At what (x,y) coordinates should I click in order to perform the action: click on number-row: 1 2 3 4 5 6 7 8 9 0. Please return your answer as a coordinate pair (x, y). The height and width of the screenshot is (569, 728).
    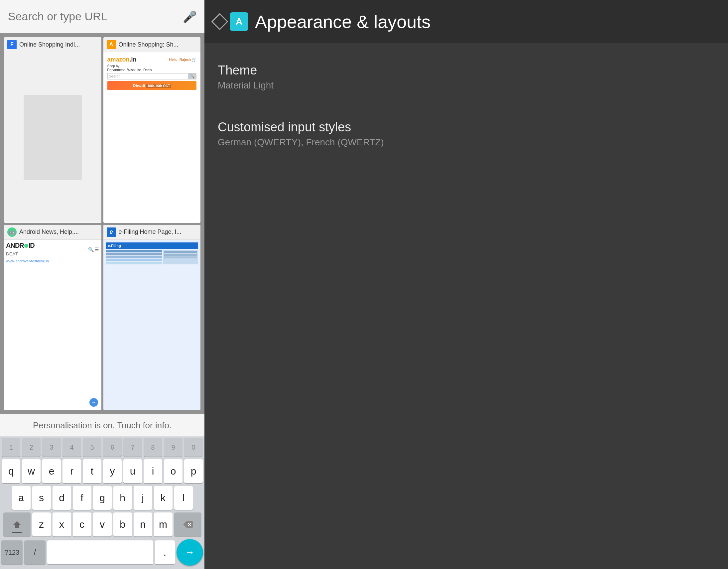
    Looking at the image, I should click on (102, 447).